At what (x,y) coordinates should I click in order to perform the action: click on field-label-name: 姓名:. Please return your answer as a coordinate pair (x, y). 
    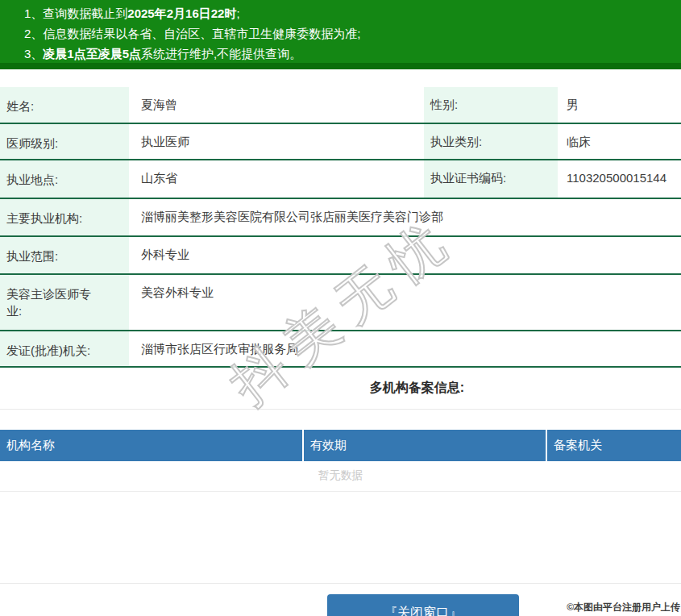
    Looking at the image, I should click on (64, 105).